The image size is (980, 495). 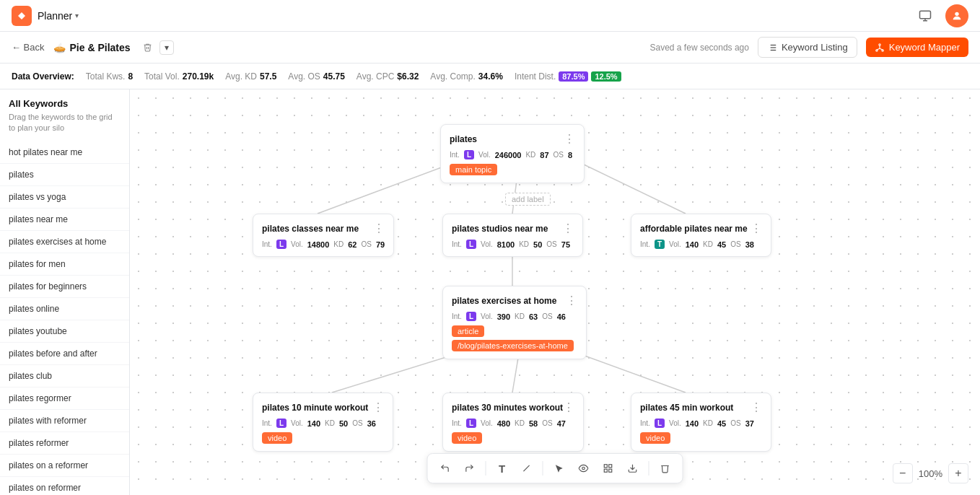 What do you see at coordinates (701, 235) in the screenshot?
I see `card-affordable-pilates: affordable pilates near me ⋮ Int. T Vol.…` at bounding box center [701, 235].